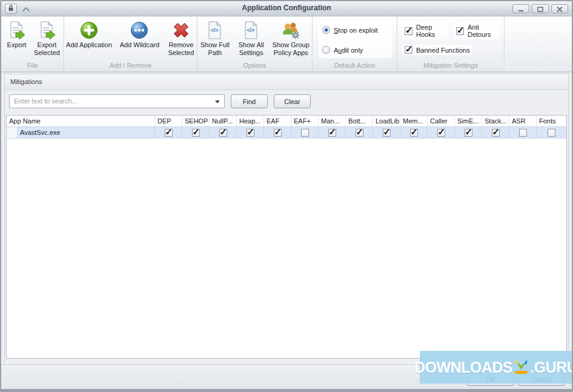 Image resolution: width=573 pixels, height=392 pixels. Describe the element at coordinates (451, 67) in the screenshot. I see `group-label-mitigation-settings: Mitigation Settings` at that location.